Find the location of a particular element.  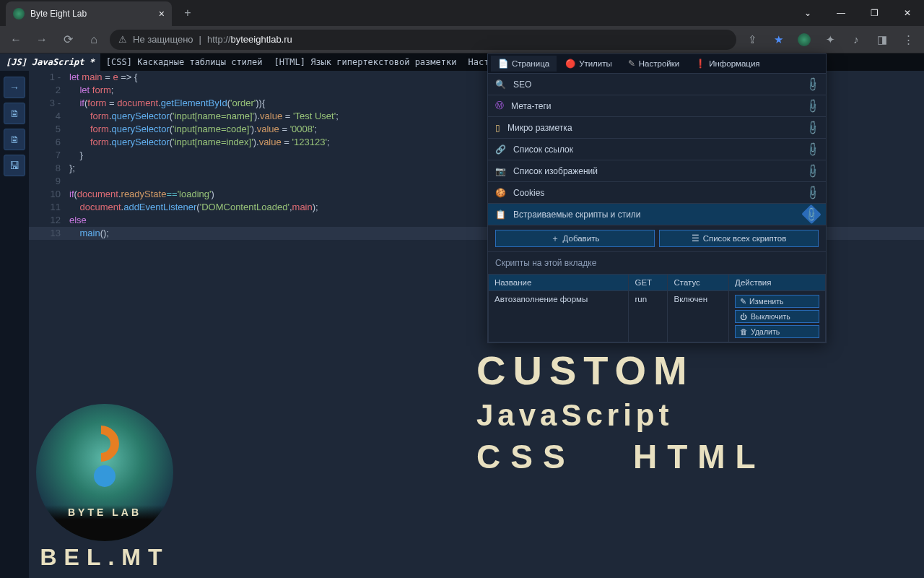

window-titlebar: Byte Eight Lab × + ⌄ — ❐ ✕ is located at coordinates (462, 13).